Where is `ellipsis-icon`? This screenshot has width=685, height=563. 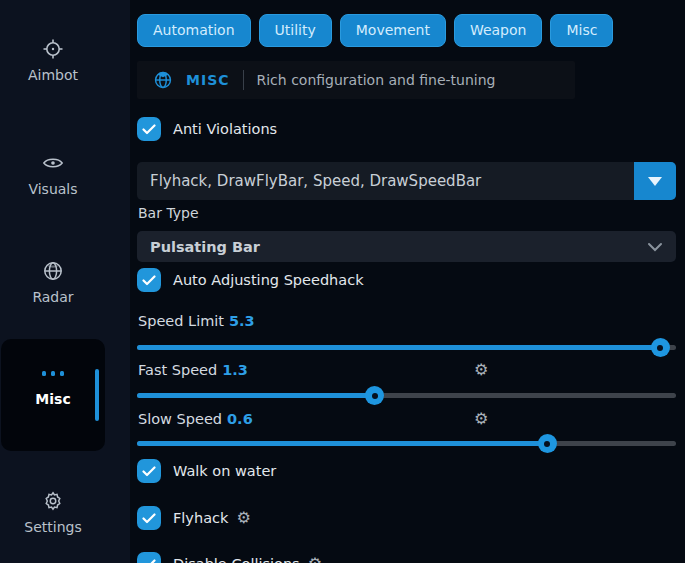 ellipsis-icon is located at coordinates (53, 373).